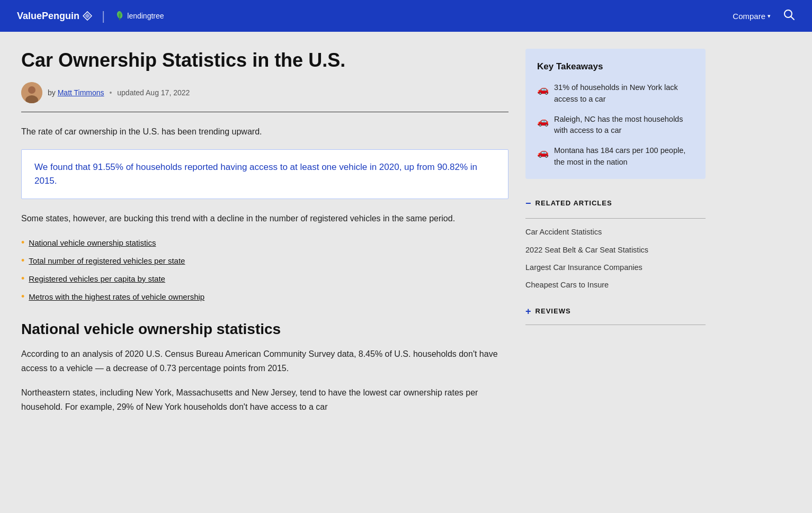 The image size is (812, 513). I want to click on header-nav: Compare ▾, so click(764, 16).